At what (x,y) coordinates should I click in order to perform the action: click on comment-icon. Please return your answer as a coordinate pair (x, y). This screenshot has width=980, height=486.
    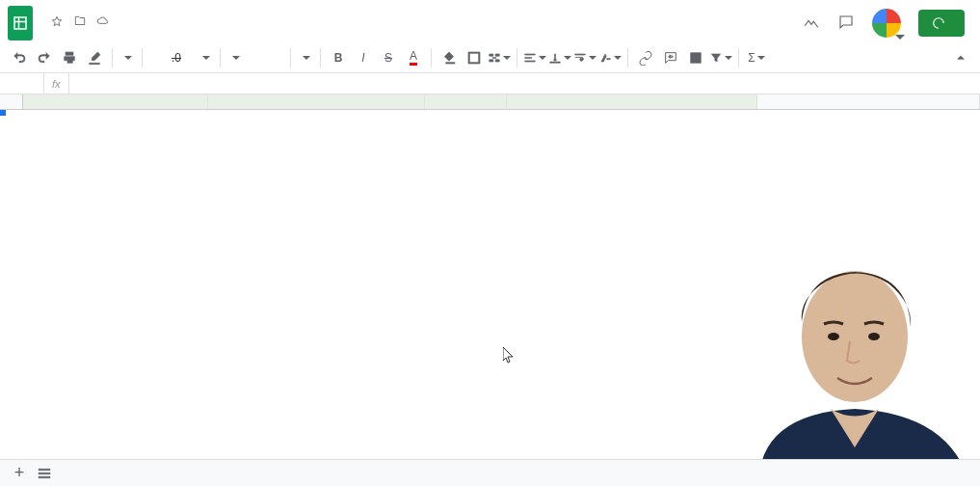
    Looking at the image, I should click on (846, 23).